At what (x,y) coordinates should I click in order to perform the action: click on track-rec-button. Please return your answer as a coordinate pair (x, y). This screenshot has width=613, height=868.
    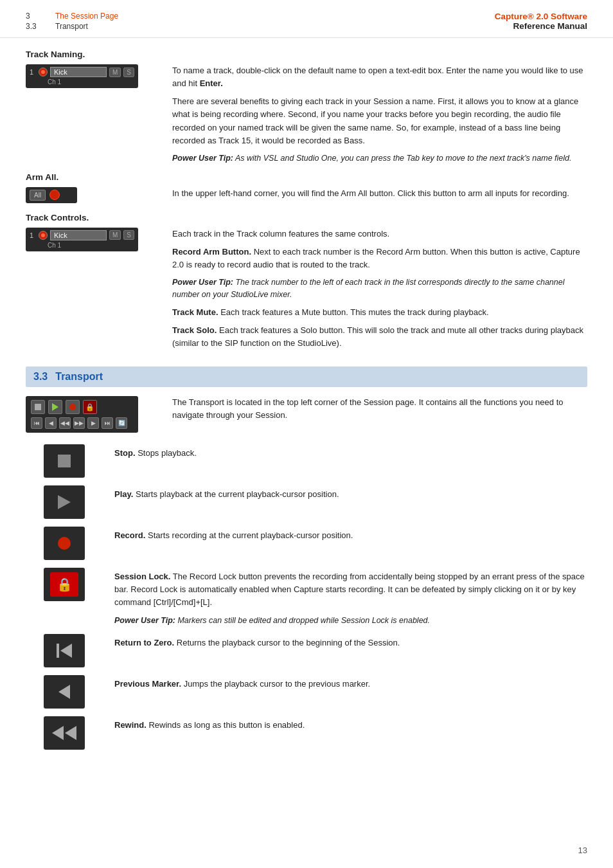
    Looking at the image, I should click on (43, 72).